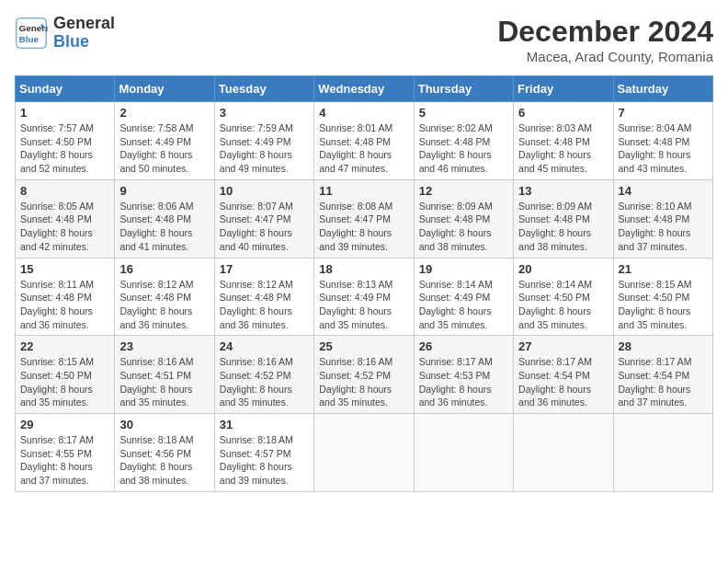  What do you see at coordinates (31, 33) in the screenshot?
I see `logo-icon: General Blue` at bounding box center [31, 33].